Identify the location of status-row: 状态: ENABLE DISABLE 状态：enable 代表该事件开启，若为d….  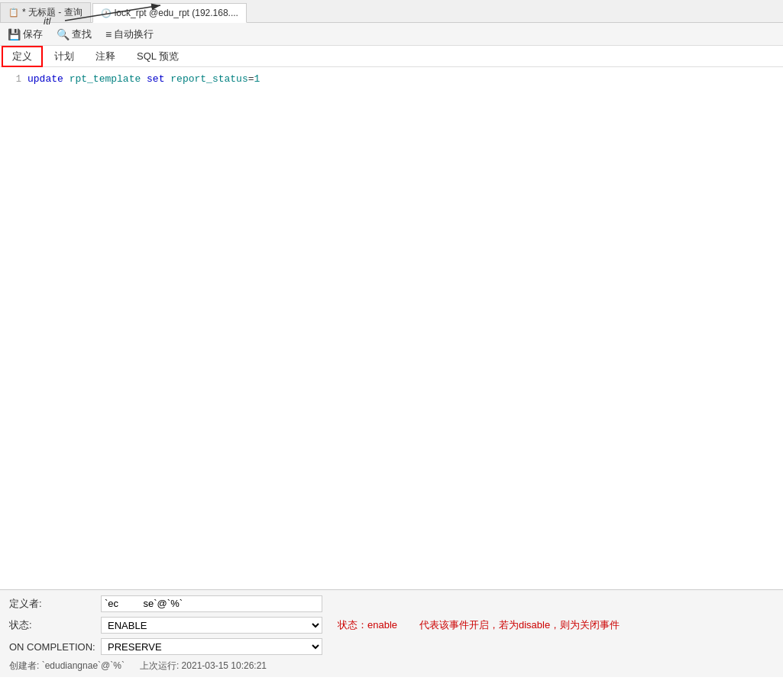
(391, 624).